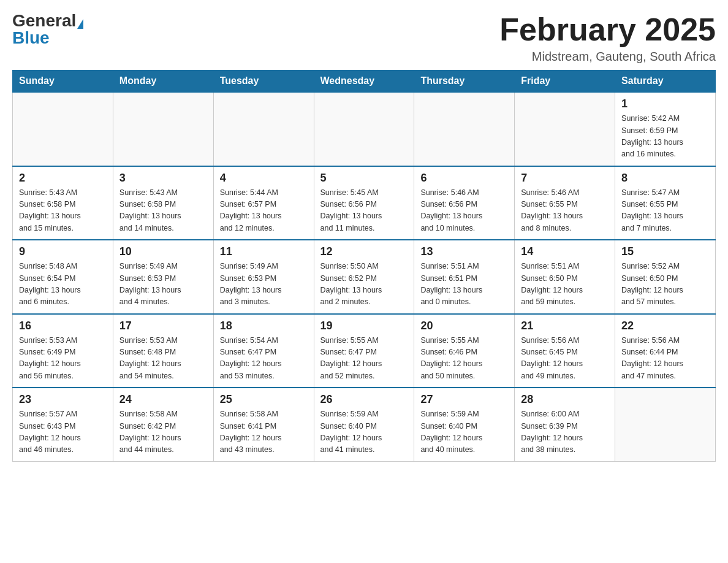  What do you see at coordinates (63, 277) in the screenshot?
I see `calendar-cell: 9Sunrise: 5:48 AMSunset: 6:54 PMDaylight…` at bounding box center [63, 277].